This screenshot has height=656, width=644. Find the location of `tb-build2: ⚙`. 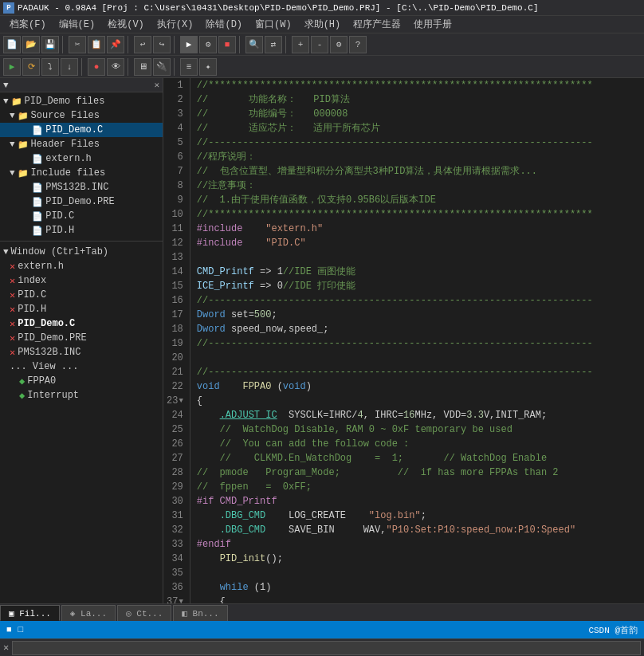

tb-build2: ⚙ is located at coordinates (208, 45).